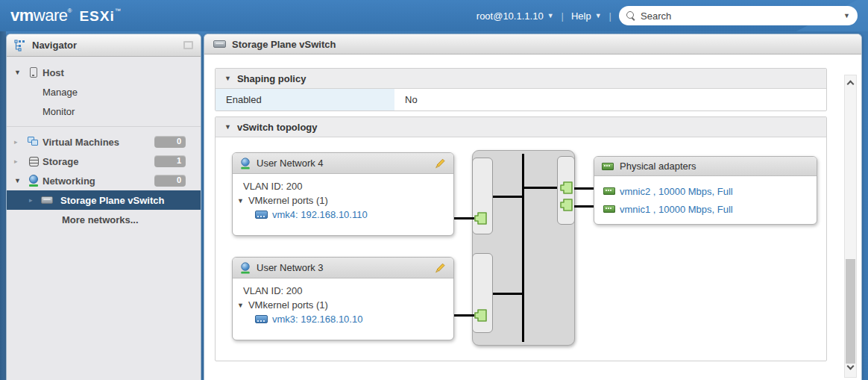  What do you see at coordinates (515, 16) in the screenshot?
I see `user-menu: root@10.1.1.10 ▼` at bounding box center [515, 16].